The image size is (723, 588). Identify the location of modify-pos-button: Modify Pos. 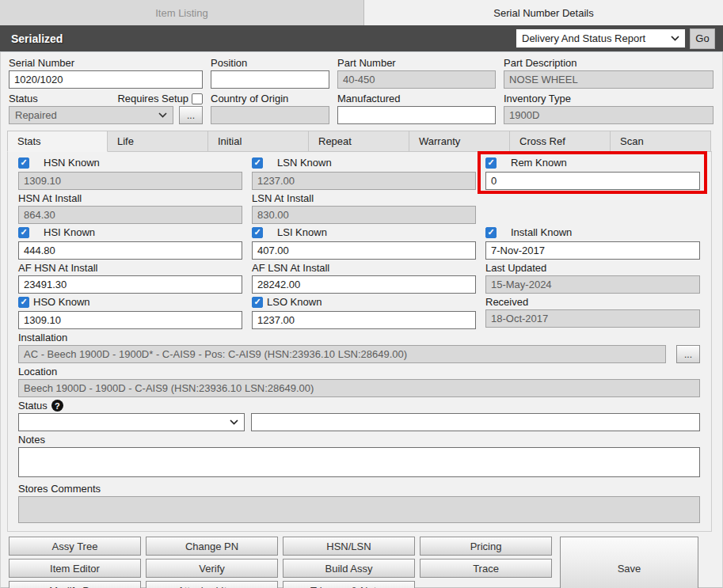
(74, 584).